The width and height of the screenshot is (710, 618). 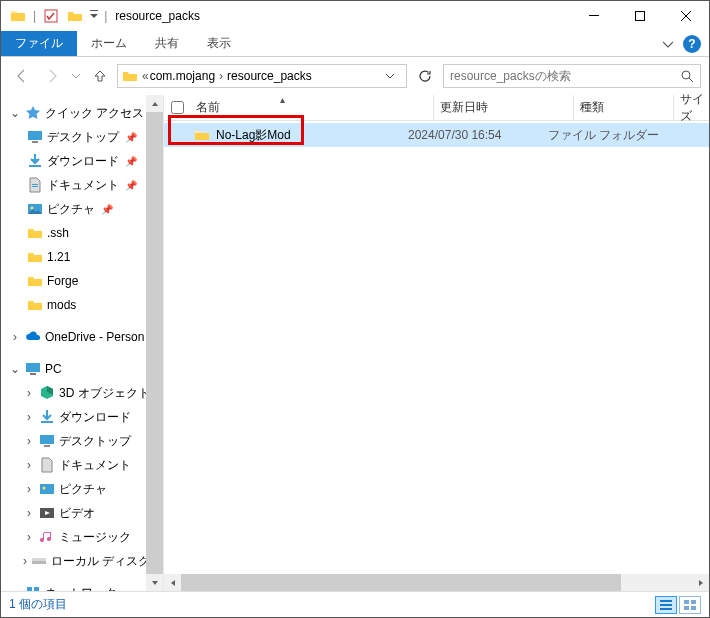 What do you see at coordinates (62, 305) in the screenshot?
I see `tree-label: mods` at bounding box center [62, 305].